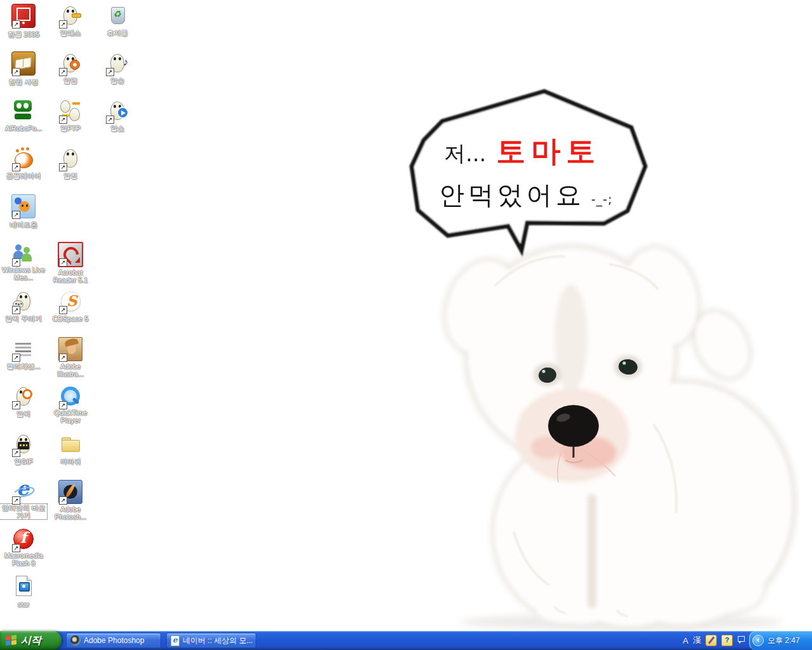 This screenshot has height=650, width=812. I want to click on desktop-icon-label: Adobe Illustra..., so click(70, 370).